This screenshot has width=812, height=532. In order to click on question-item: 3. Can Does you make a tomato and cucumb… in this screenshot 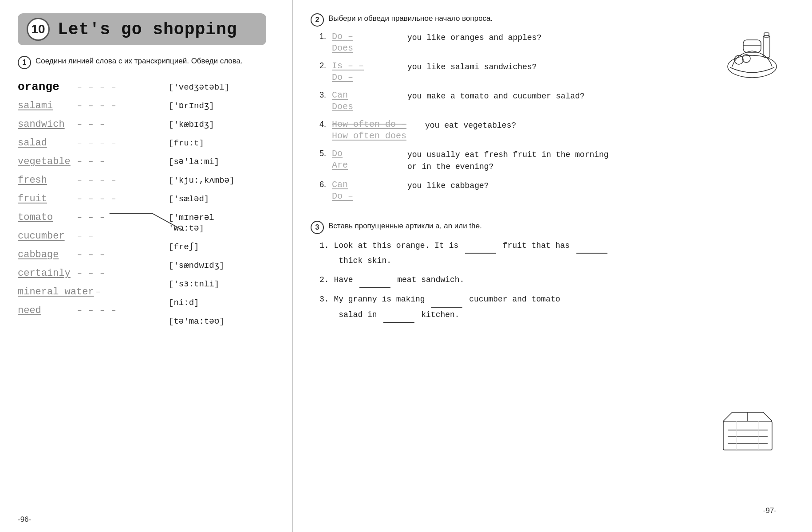, I will do `click(557, 101)`.